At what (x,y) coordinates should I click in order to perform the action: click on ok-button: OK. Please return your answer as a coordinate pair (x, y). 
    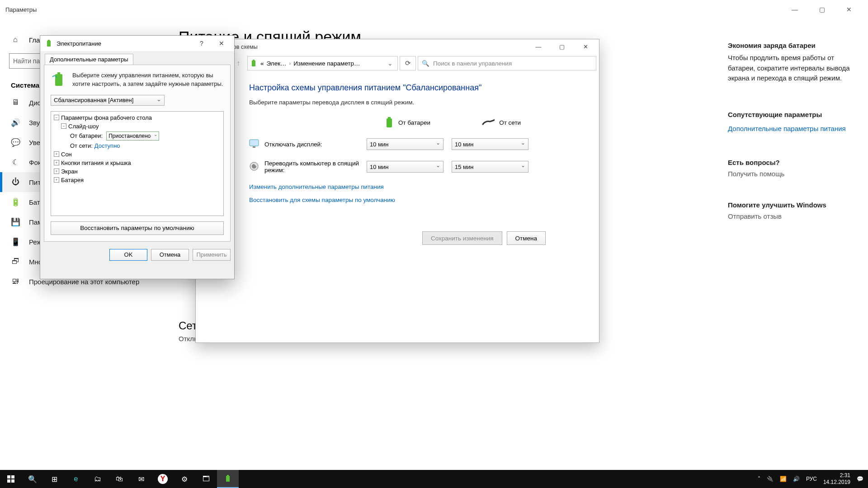
    Looking at the image, I should click on (128, 255).